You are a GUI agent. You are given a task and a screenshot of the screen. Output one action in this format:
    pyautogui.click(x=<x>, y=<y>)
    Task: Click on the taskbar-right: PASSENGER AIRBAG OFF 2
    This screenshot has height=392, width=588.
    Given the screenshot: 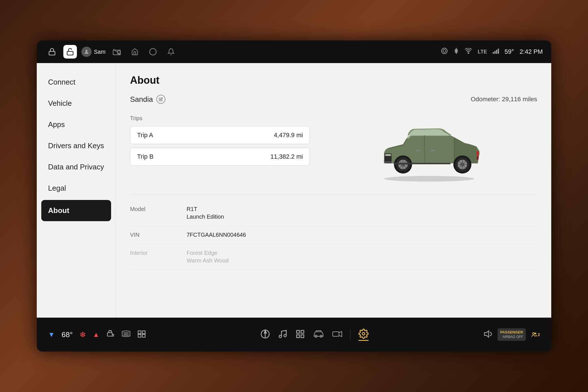 What is the action you would take?
    pyautogui.click(x=512, y=335)
    